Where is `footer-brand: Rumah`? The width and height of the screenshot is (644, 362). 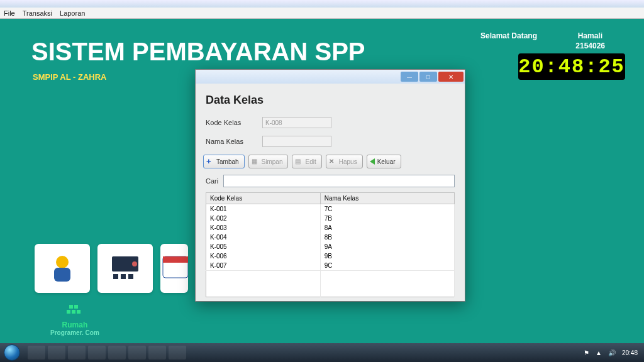
footer-brand: Rumah is located at coordinates (75, 325).